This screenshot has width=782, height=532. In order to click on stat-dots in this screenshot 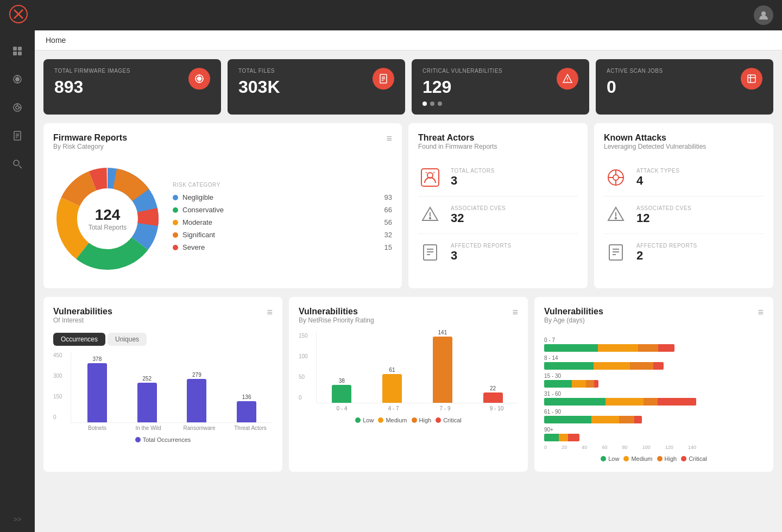, I will do `click(463, 104)`.